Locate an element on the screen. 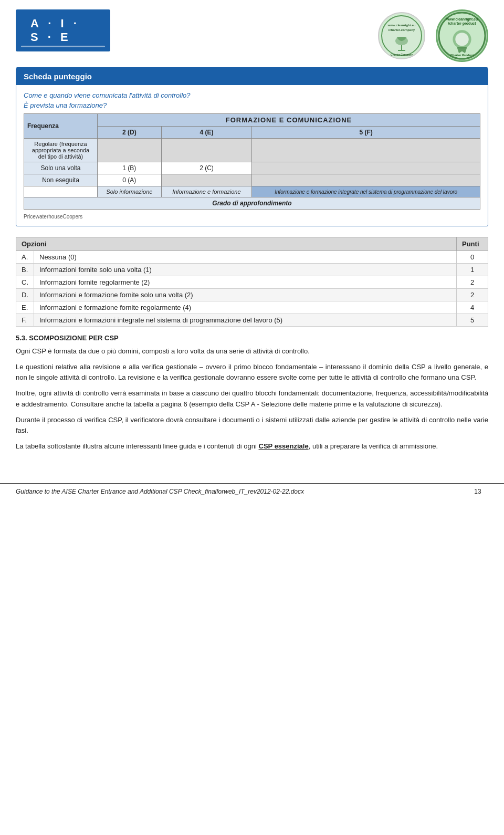 This screenshot has height=835, width=504. section-title: SCOMPOSIZIONE PER CSP is located at coordinates (74, 338).